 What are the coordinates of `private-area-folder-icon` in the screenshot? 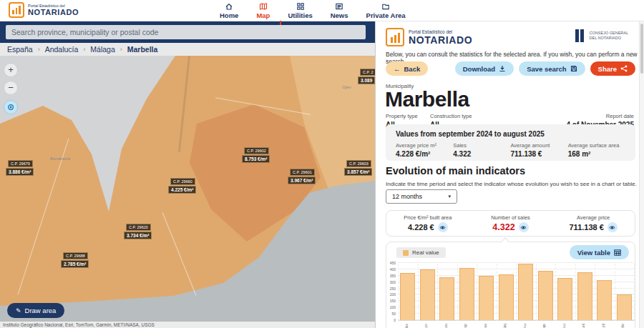 It's located at (386, 6).